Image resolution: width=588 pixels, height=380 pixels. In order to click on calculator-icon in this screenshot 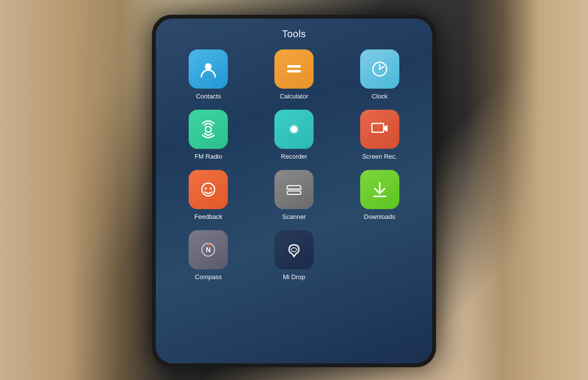, I will do `click(294, 69)`.